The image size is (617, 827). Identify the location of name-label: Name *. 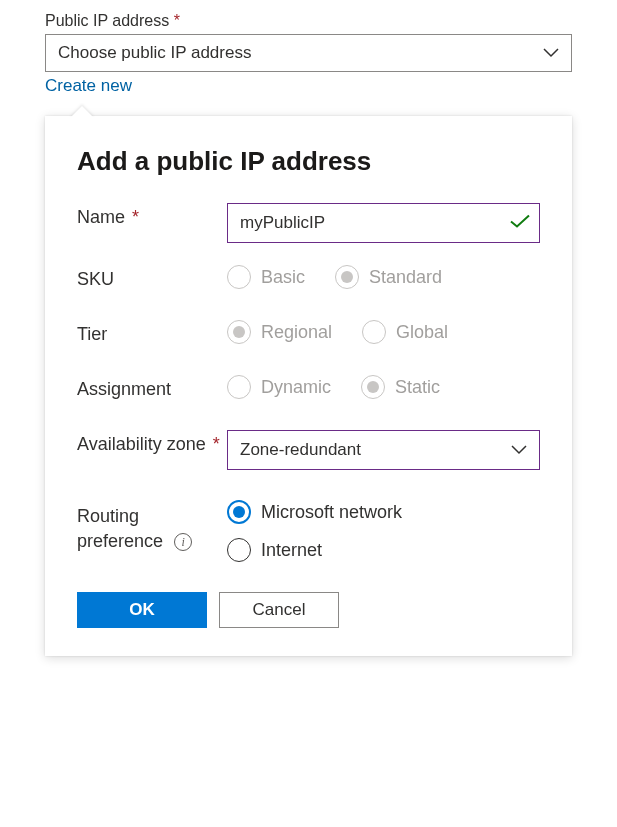
(152, 216).